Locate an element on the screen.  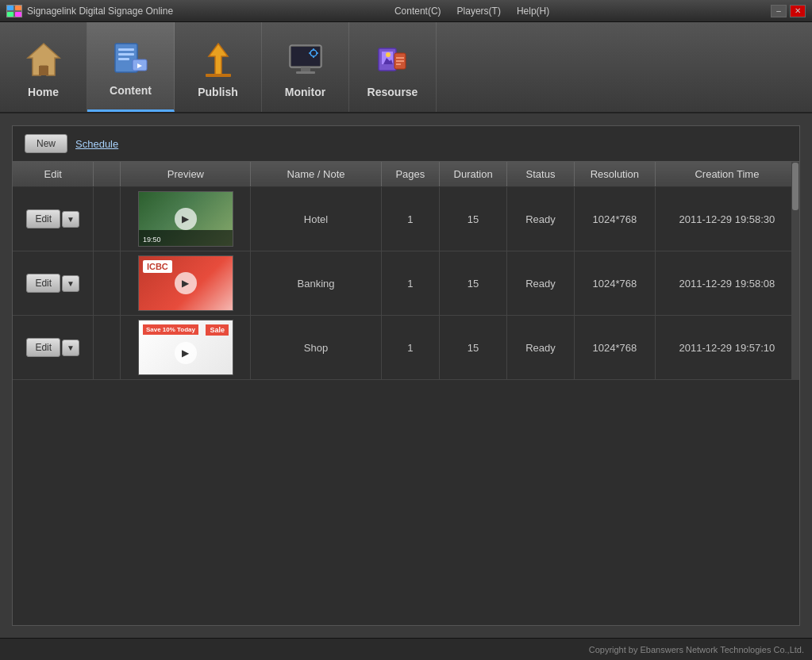
bank-label: ICBC is located at coordinates (157, 267).